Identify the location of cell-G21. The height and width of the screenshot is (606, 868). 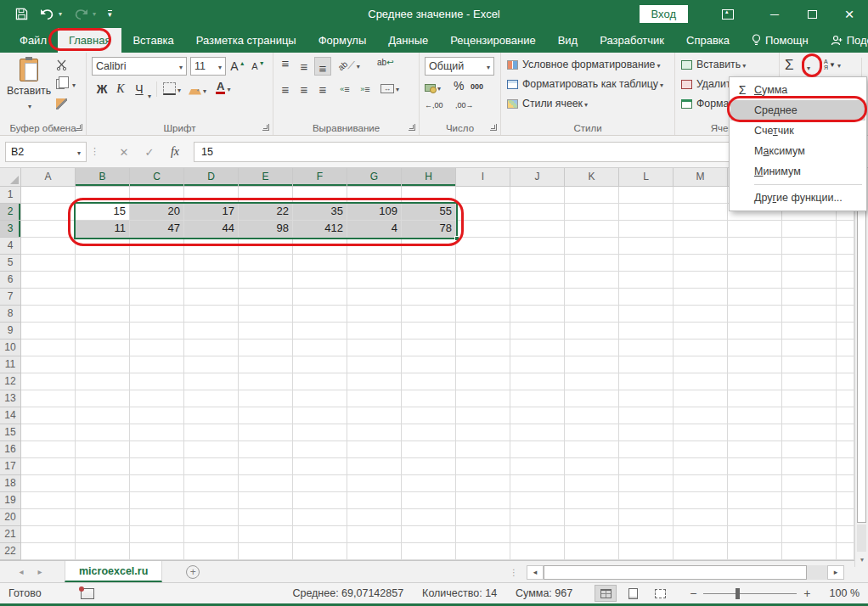
(375, 535).